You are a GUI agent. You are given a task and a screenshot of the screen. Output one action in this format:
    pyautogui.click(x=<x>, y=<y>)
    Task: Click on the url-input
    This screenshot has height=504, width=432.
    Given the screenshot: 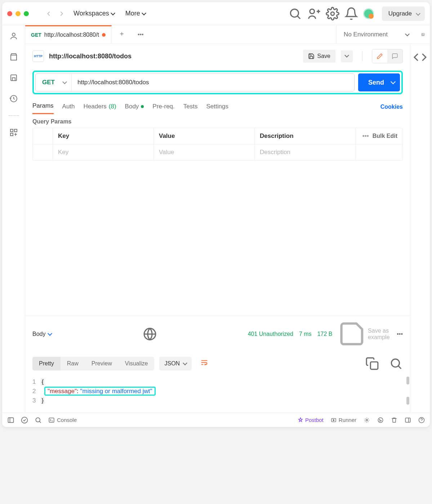 What is the action you would take?
    pyautogui.click(x=213, y=82)
    